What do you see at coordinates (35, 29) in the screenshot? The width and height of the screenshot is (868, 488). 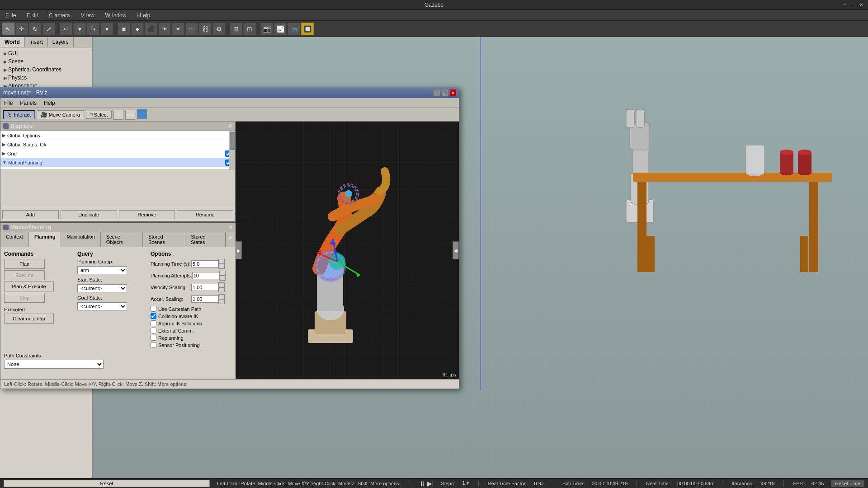 I see `toolbar-rotate-btn: ↻` at bounding box center [35, 29].